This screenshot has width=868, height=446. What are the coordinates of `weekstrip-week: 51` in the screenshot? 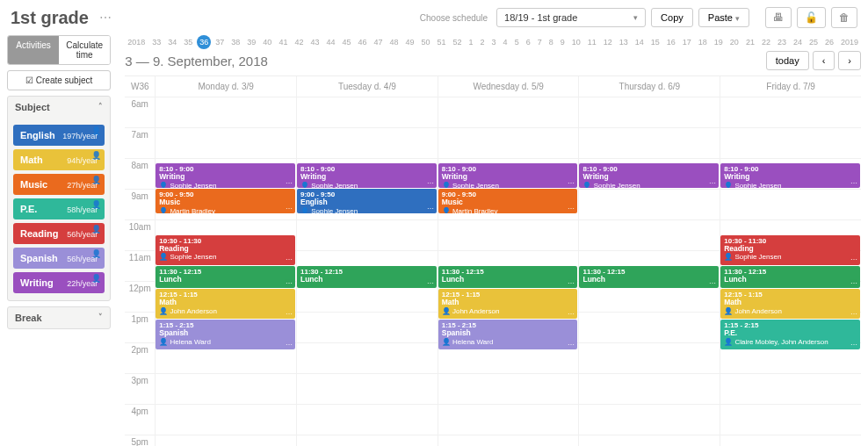 It's located at (442, 42).